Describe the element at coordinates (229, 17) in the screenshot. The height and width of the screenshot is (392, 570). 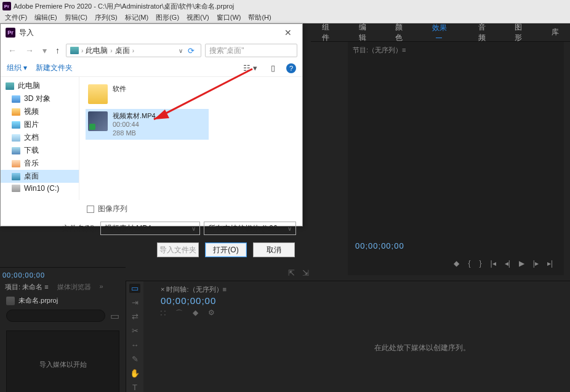
I see `menu-window: 窗口(W)` at that location.